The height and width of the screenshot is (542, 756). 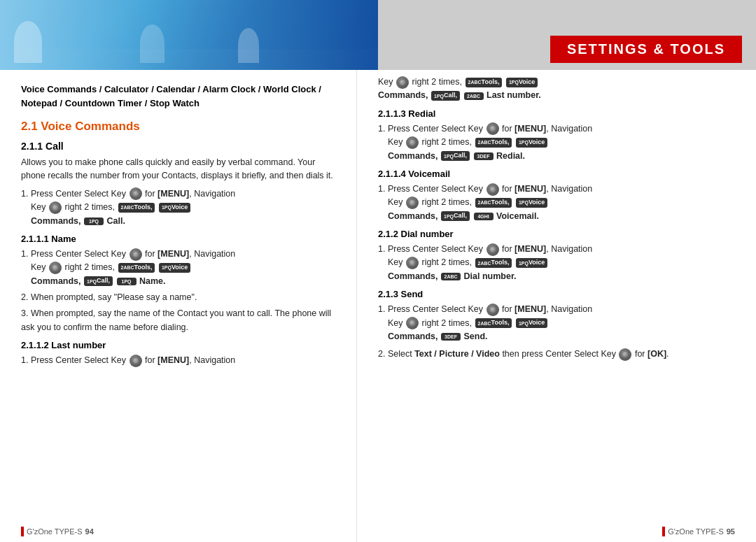 What do you see at coordinates (559, 173) in the screenshot?
I see `section-2-1-1-4-title: 2.1.1.4 Voicemail` at bounding box center [559, 173].